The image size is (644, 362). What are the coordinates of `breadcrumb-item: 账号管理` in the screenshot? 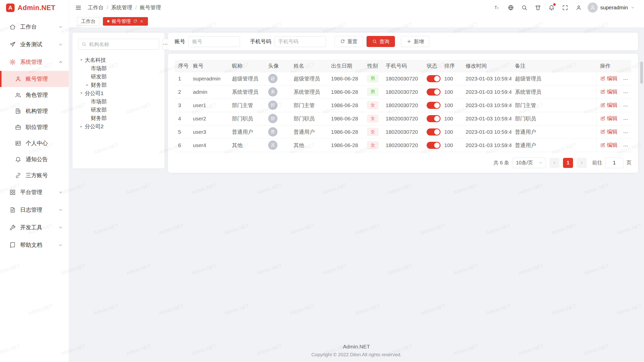 It's located at (150, 8).